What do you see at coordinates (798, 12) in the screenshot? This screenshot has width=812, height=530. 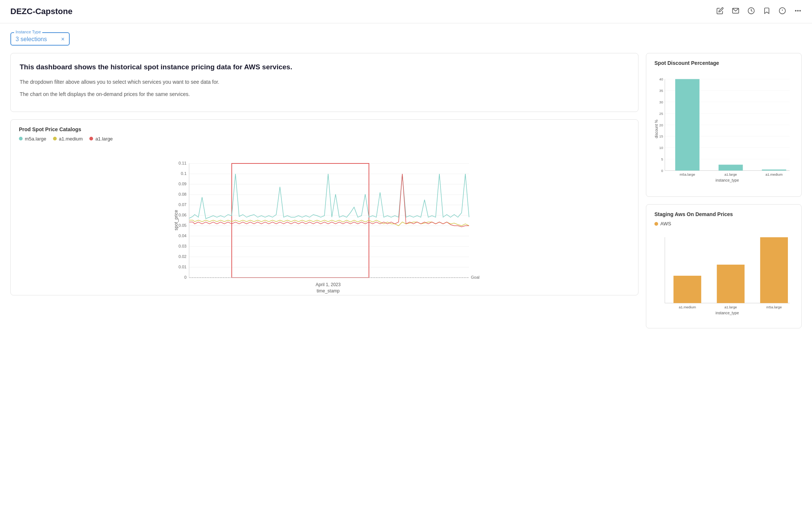 I see `more-icon` at bounding box center [798, 12].